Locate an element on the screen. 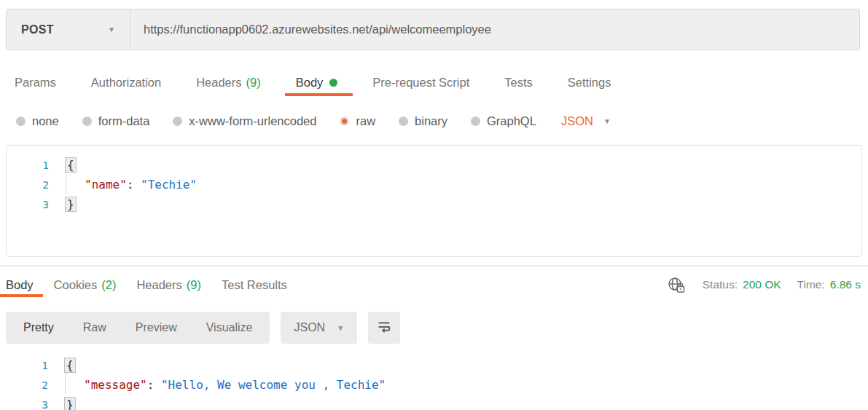 The width and height of the screenshot is (868, 410). response-tab-body-label: Body is located at coordinates (20, 285).